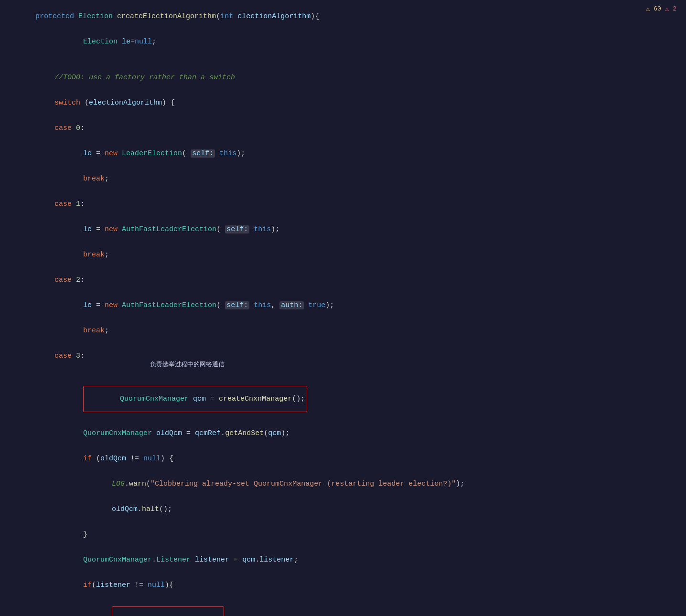 The width and height of the screenshot is (686, 616). Describe the element at coordinates (343, 560) in the screenshot. I see `line-listener: QuorumCnxManager.Listener listener = qcm…` at that location.